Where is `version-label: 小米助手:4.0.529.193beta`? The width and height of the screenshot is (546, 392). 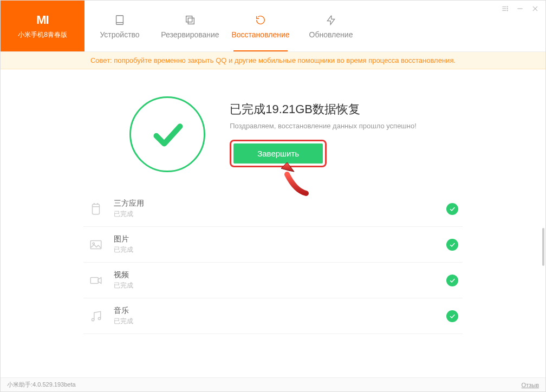
version-label: 小米助手:4.0.529.193beta is located at coordinates (41, 384).